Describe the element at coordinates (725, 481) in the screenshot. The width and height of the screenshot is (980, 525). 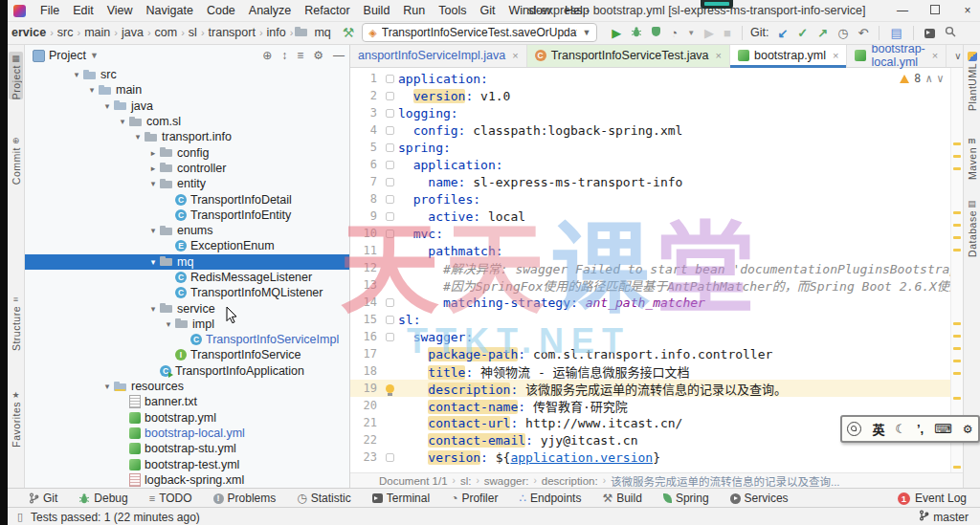
I see `doc-breadcrumb-item: 该微服务完成运单的流转信息的记录以及查询...` at that location.